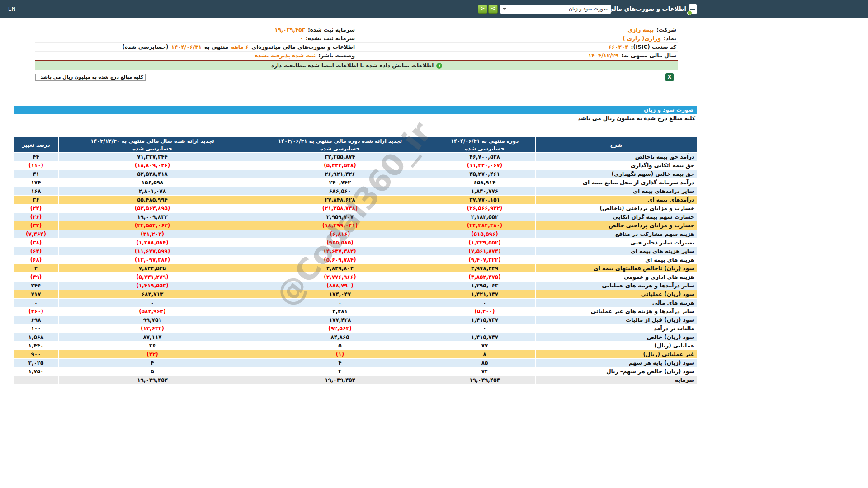  I want to click on cell-percent-change: ۱,۷۵۰, so click(36, 371).